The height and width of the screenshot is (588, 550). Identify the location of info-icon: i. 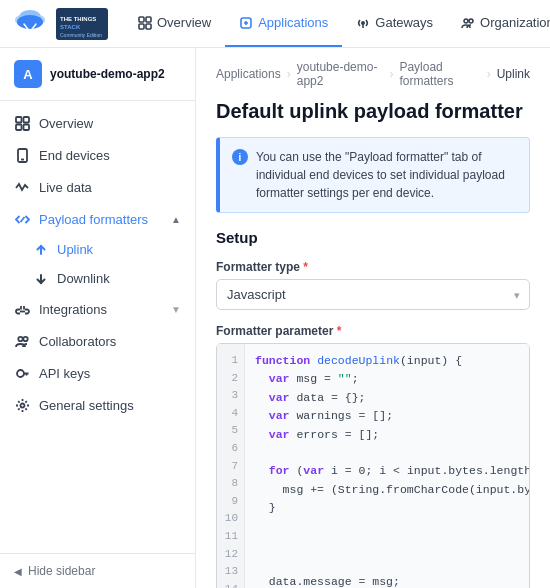
(240, 157).